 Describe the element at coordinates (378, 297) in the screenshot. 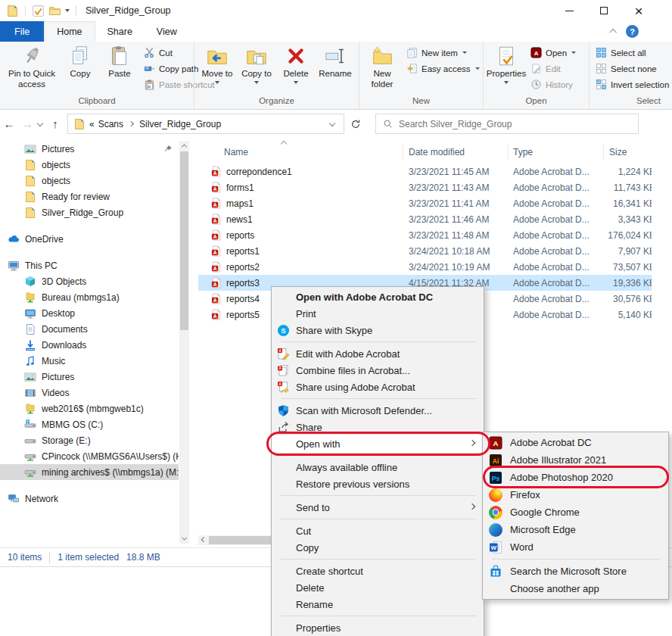

I see `context-menu-item: Open with Adobe Acrobat DC` at that location.